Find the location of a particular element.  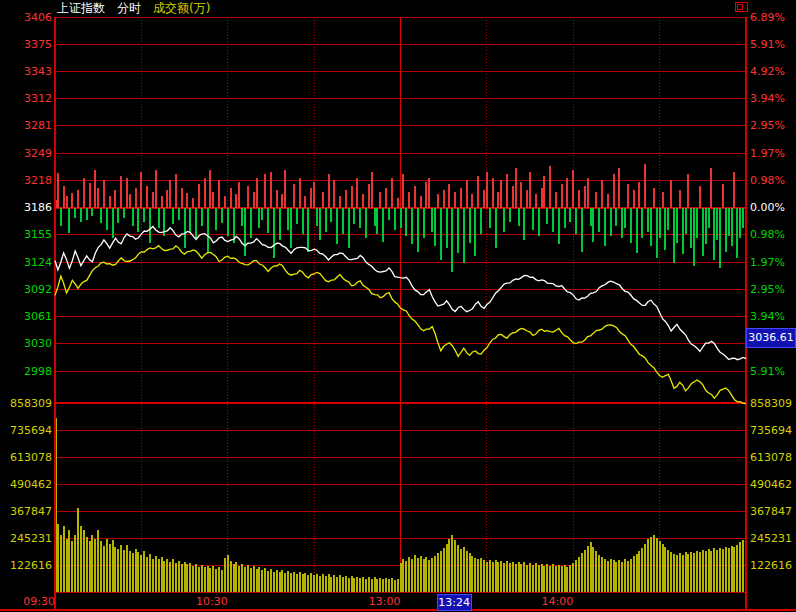

volume-axis-label-left: 367847 is located at coordinates (26, 512).